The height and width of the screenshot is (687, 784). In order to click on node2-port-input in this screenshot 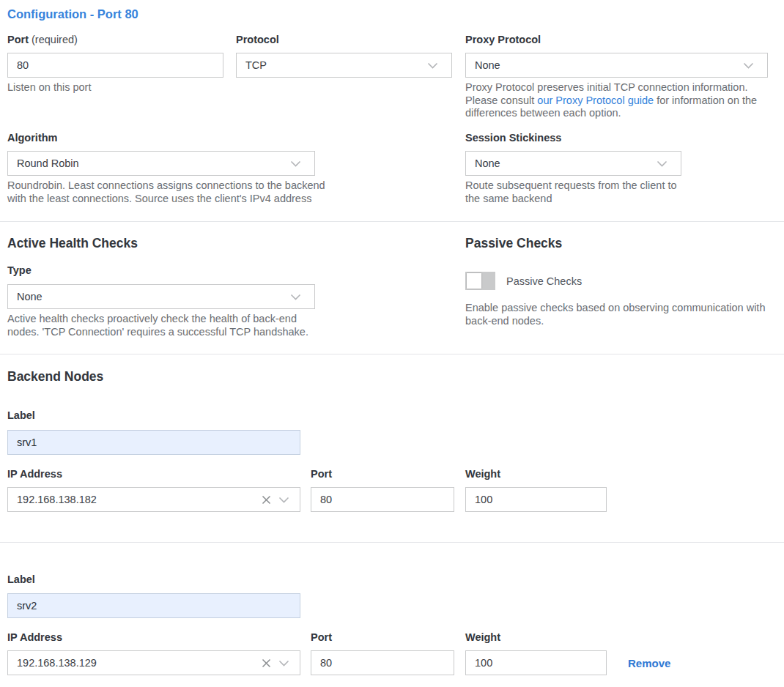, I will do `click(382, 663)`.